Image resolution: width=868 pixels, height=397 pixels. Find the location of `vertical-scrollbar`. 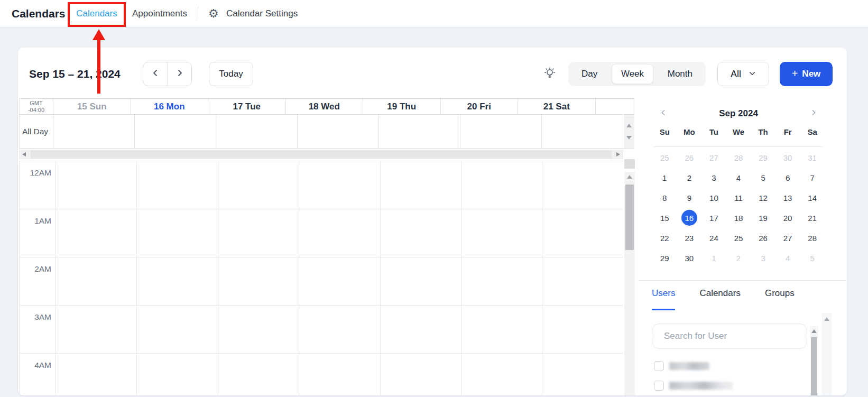

vertical-scrollbar is located at coordinates (630, 283).